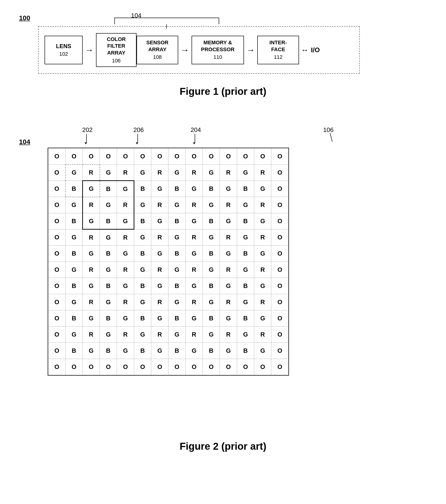 The width and height of the screenshot is (446, 504). I want to click on fig2-caption: Figure 2 (prior art), so click(223, 446).